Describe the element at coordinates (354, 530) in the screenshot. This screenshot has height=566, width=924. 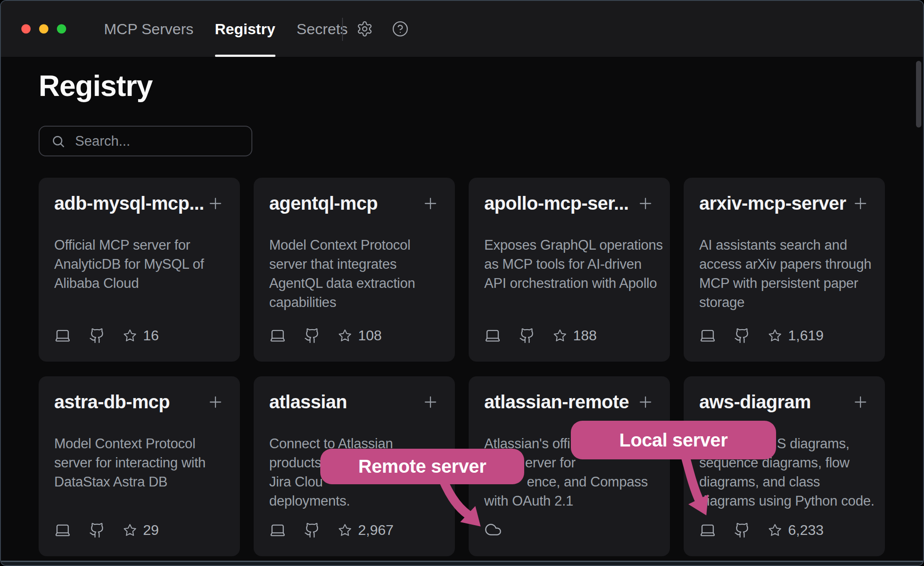
I see `card-footer: 2,967` at that location.